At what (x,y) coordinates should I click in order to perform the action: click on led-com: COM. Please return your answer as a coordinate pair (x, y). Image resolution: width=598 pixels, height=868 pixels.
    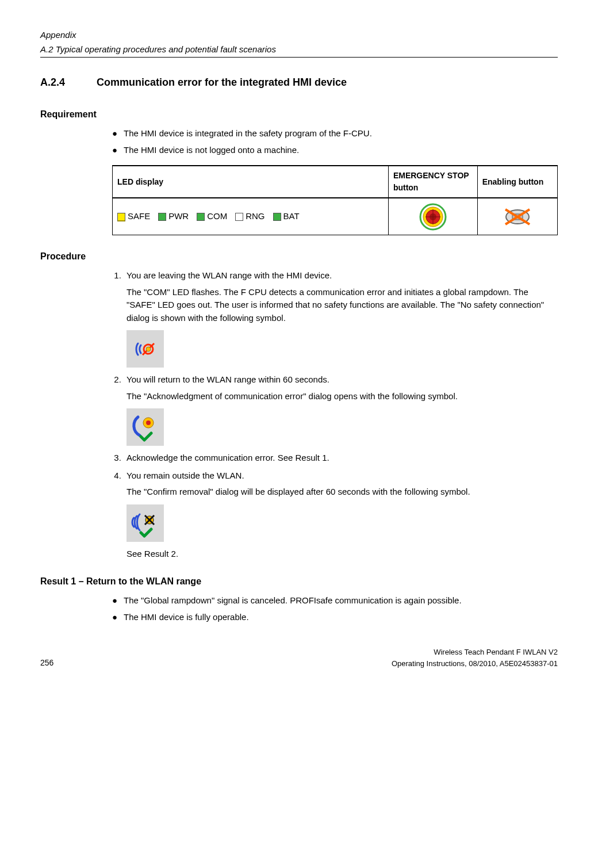
    Looking at the image, I should click on (212, 216).